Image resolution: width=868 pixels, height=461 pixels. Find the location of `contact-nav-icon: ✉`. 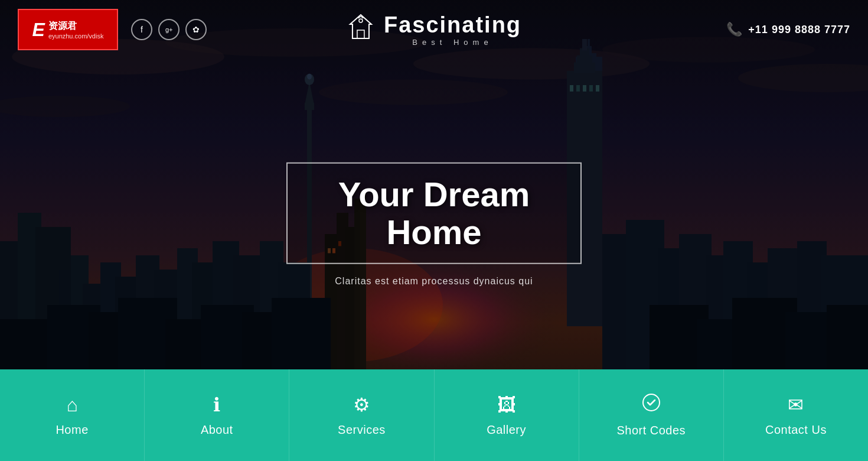

contact-nav-icon: ✉ is located at coordinates (796, 405).